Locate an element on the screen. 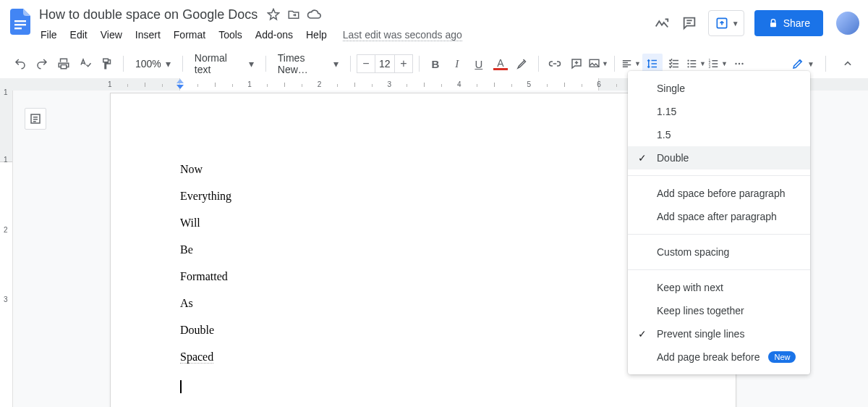 The image size is (868, 407). menu-item: Add page break beforeNew is located at coordinates (719, 357).